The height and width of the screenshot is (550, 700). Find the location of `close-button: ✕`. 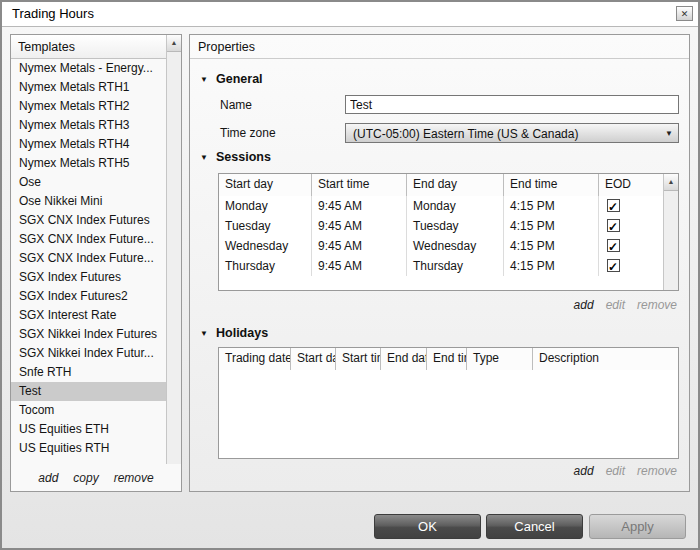

close-button: ✕ is located at coordinates (684, 14).